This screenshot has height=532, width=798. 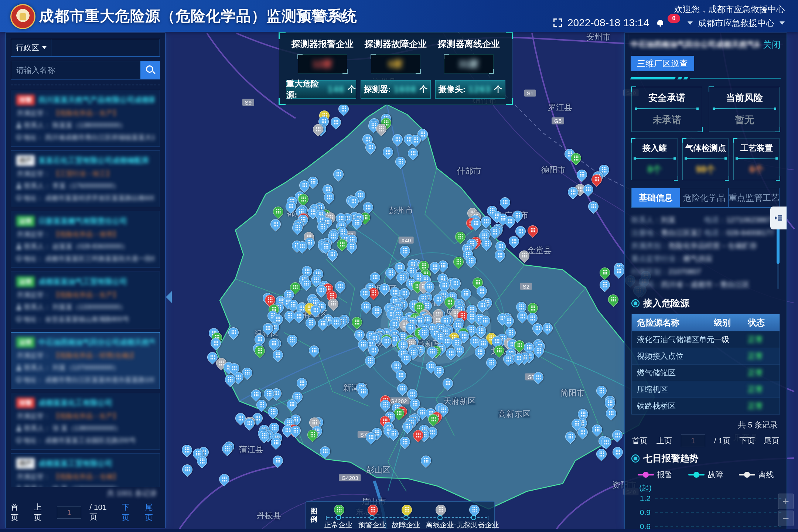 I want to click on detail-label: 联系人：, so click(x=646, y=220).